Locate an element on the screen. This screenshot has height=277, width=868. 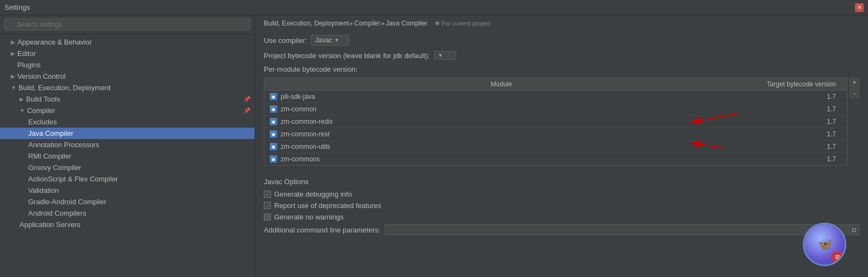
sidebar-item-excludes: Excludes is located at coordinates (127, 122).